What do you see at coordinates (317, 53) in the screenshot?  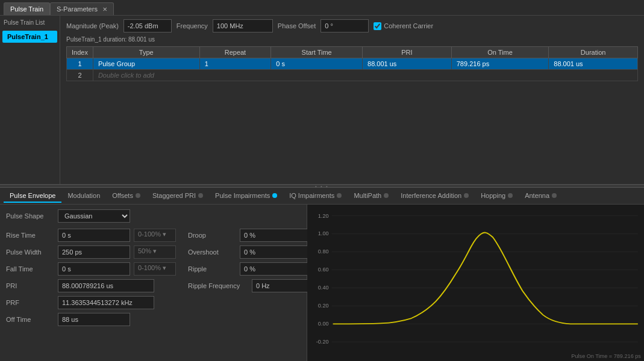 I see `col-start-time: Start Time` at bounding box center [317, 53].